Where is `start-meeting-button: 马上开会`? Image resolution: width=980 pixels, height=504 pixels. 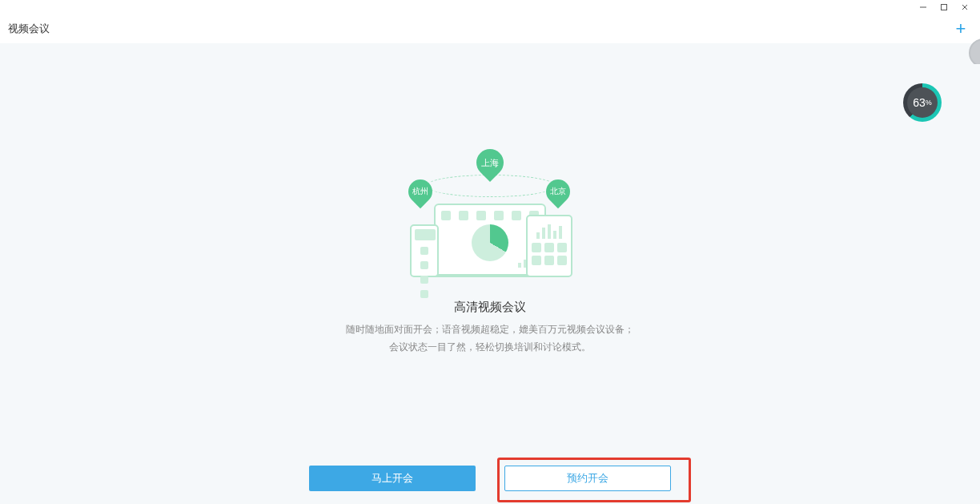 start-meeting-button: 马上开会 is located at coordinates (392, 478).